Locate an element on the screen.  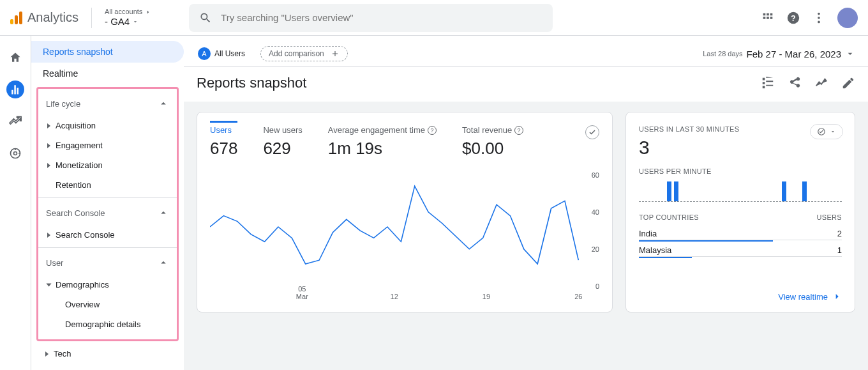
sidebar-engagement: Engagement is located at coordinates (107, 146).